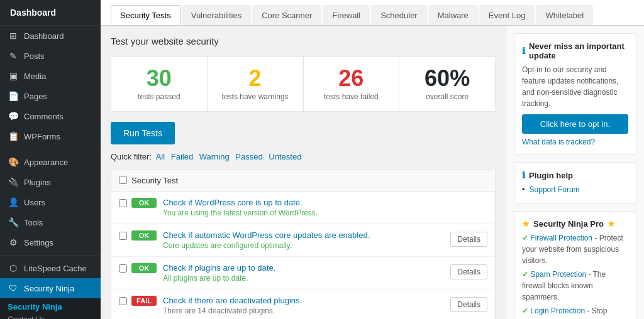 This screenshot has height=319, width=644. I want to click on sidebar-item-label: LiteSpeed Cache, so click(55, 269).